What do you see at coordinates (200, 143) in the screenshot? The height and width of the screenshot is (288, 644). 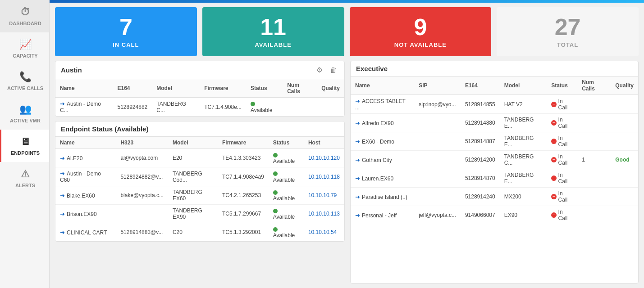 I see `endpoint-status-head: Name H323 Model Firmware Status Host` at bounding box center [200, 143].